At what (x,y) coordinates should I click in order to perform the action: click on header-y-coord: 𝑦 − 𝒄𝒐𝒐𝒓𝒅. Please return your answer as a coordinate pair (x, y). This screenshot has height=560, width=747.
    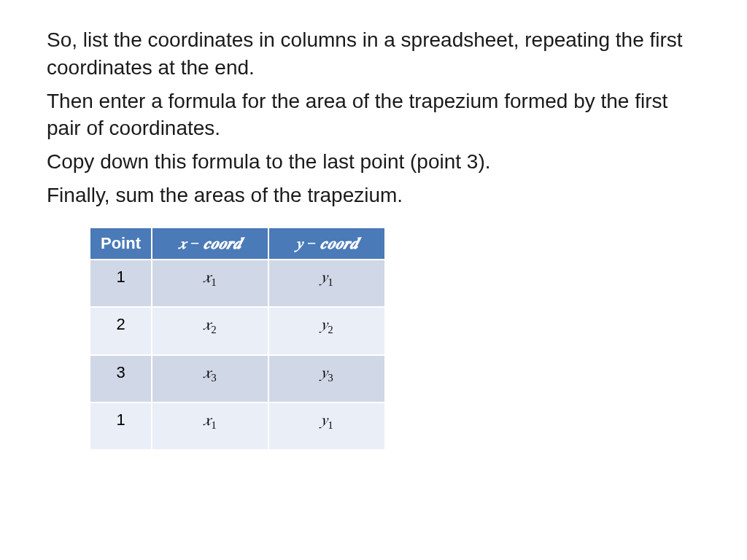
    Looking at the image, I should click on (327, 244).